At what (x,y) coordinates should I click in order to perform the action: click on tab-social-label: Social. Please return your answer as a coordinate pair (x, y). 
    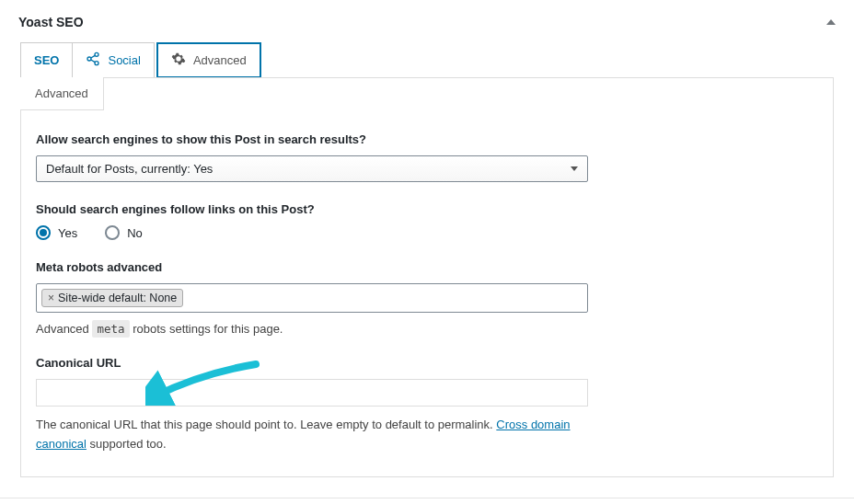
    Looking at the image, I should click on (123, 61).